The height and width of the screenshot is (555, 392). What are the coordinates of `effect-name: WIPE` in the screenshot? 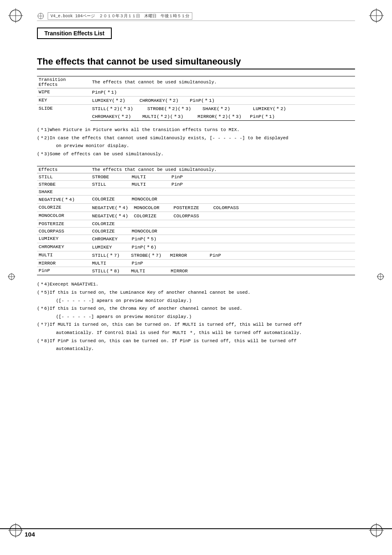 It's located at (64, 92).